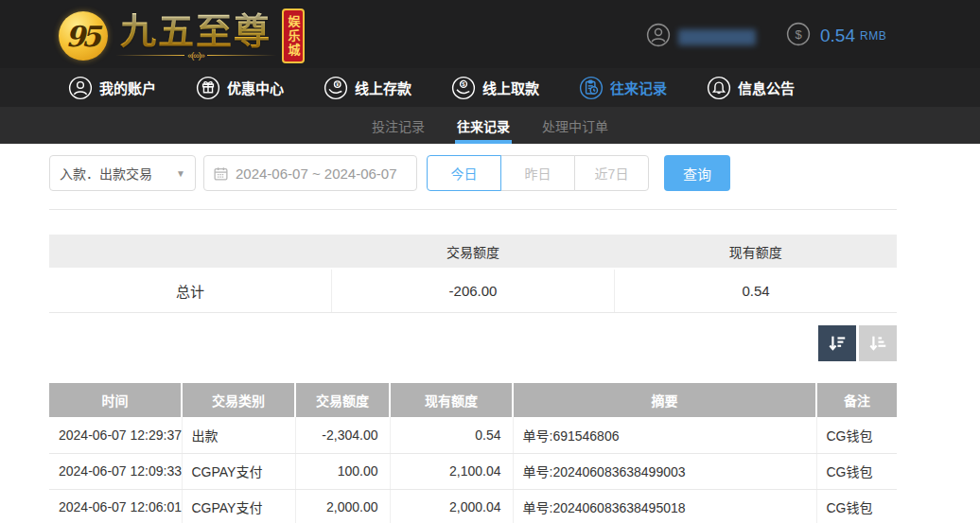 This screenshot has width=980, height=523. I want to click on brand-name: 九五至尊, so click(196, 31).